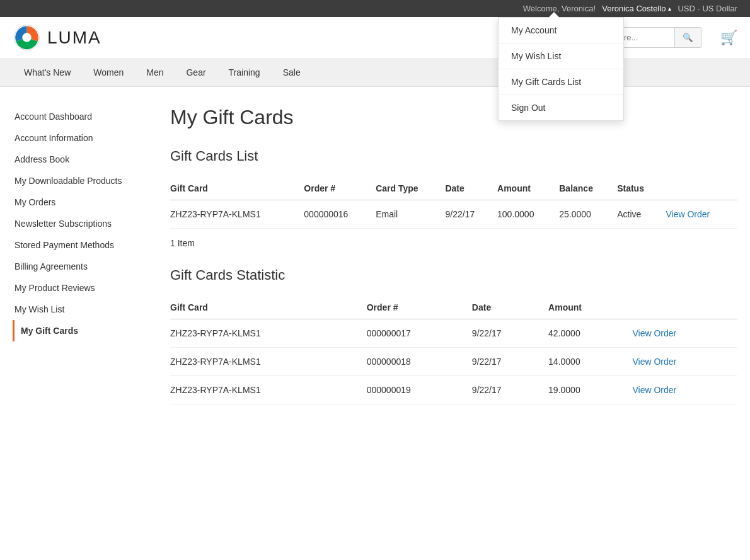 This screenshot has width=750, height=560. I want to click on dropdown-item-sign-out: Sign Out, so click(561, 108).